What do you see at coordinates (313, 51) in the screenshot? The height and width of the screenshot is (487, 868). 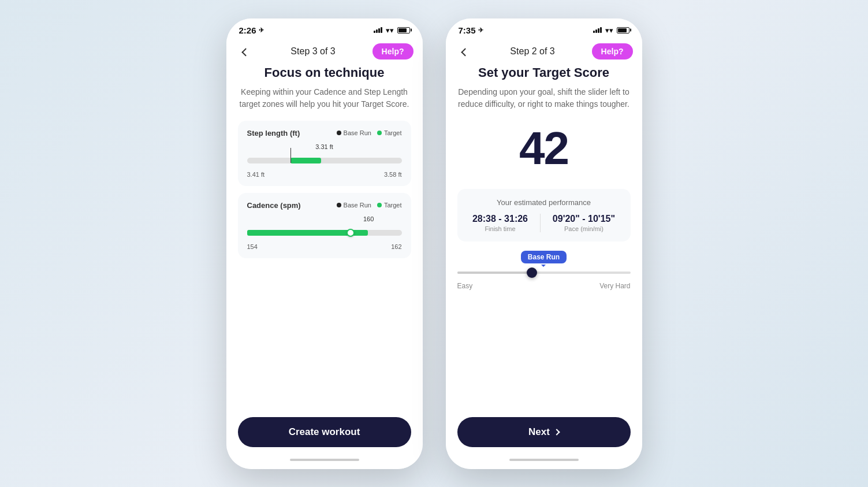 I see `step-label-1: Step 3 of 3` at bounding box center [313, 51].